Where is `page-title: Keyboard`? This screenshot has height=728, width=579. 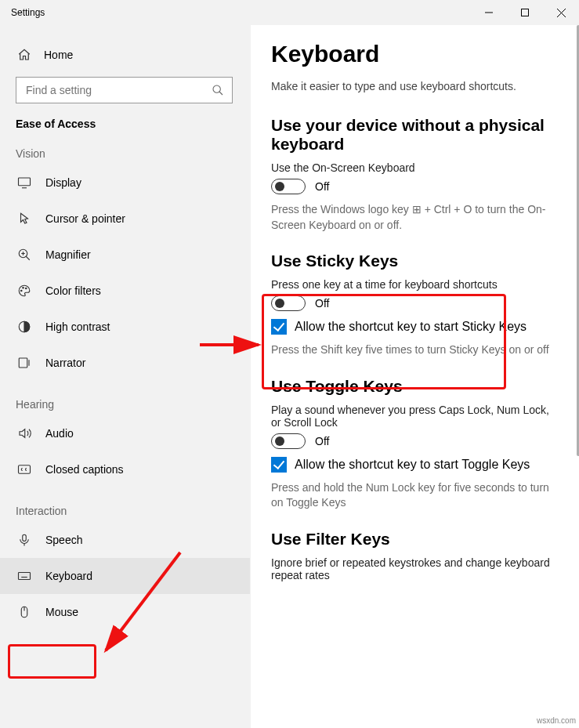
page-title: Keyboard is located at coordinates (414, 54).